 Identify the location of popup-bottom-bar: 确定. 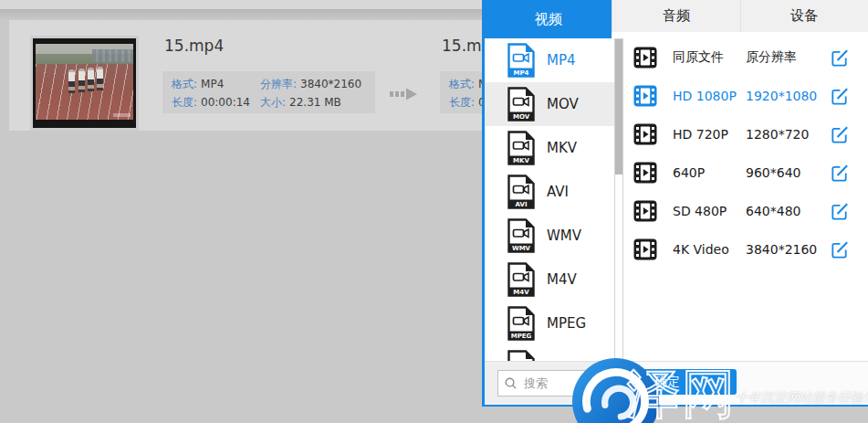
(676, 383).